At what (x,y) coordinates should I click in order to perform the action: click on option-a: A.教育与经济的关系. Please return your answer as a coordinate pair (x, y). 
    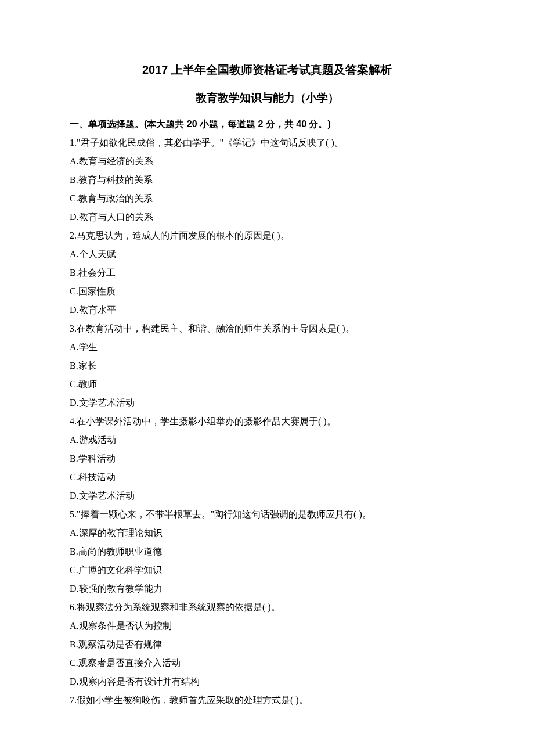
    Looking at the image, I should click on (267, 161).